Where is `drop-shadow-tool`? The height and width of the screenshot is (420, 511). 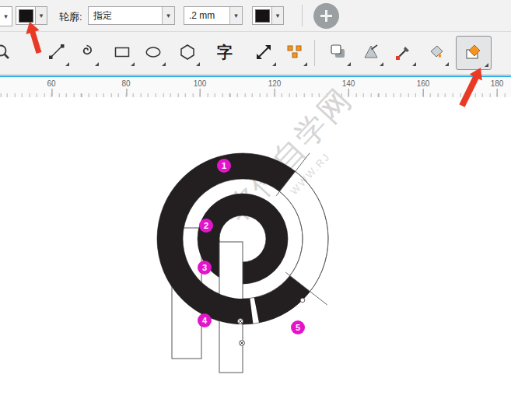 drop-shadow-tool is located at coordinates (338, 52).